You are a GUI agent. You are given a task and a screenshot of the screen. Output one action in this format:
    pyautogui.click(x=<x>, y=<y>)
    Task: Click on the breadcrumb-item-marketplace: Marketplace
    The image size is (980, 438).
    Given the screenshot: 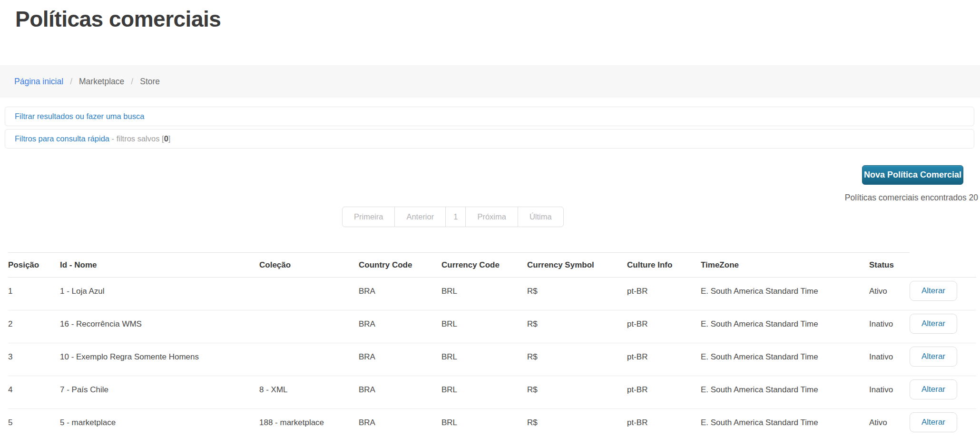 What is the action you would take?
    pyautogui.click(x=102, y=82)
    